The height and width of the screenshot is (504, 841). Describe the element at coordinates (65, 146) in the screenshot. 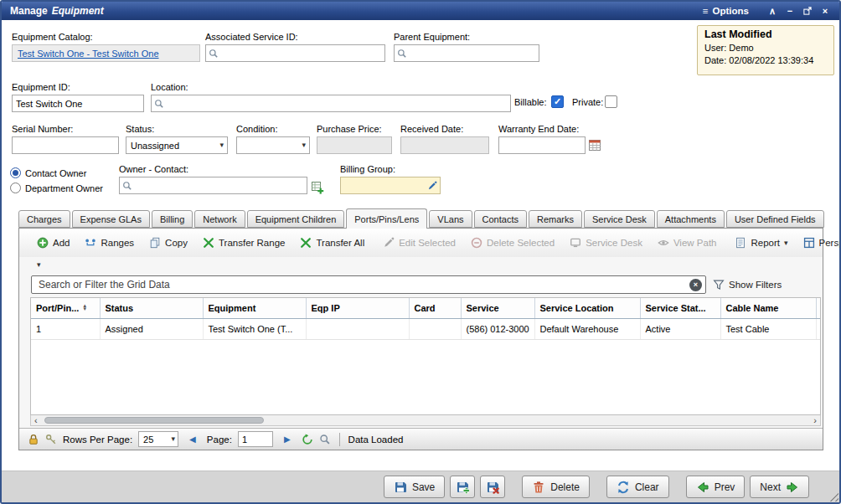

I see `serial-number-input` at that location.